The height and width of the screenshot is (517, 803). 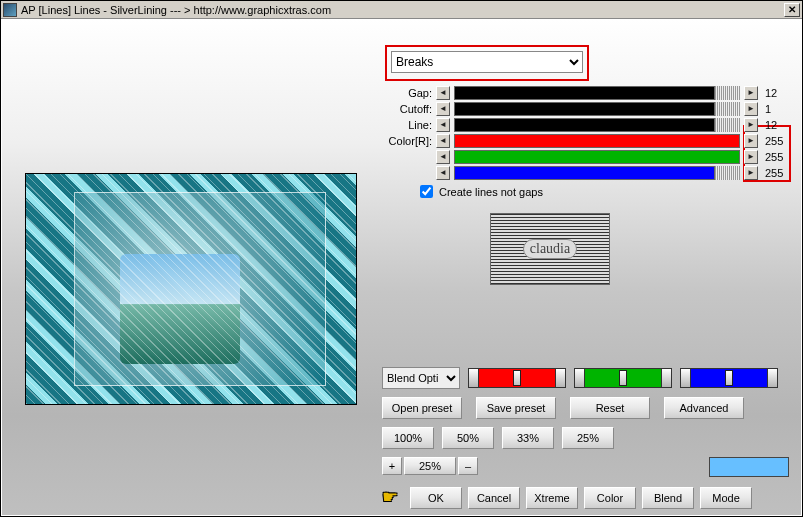 What do you see at coordinates (443, 173) in the screenshot?
I see `slider-color-b-dec: ◄` at bounding box center [443, 173].